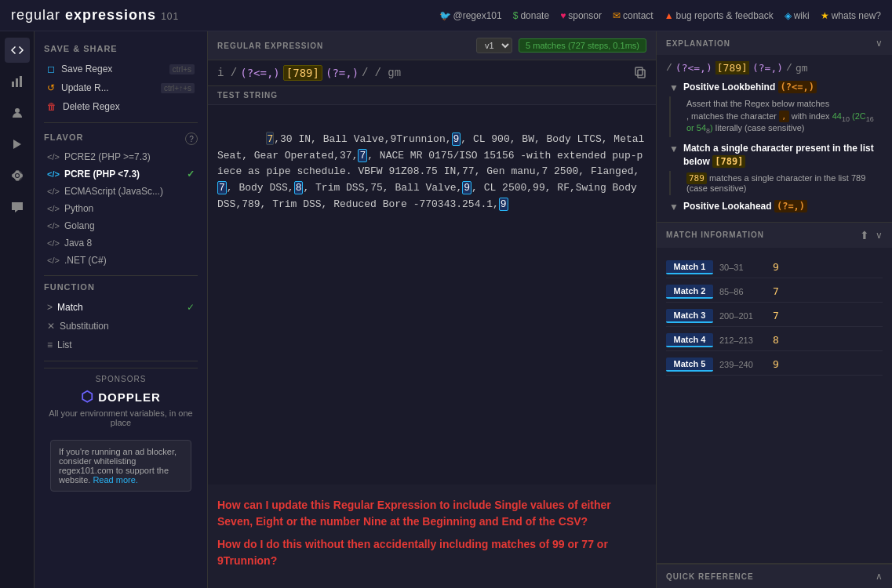 The width and height of the screenshot is (892, 588). I want to click on exp-delim-left: /, so click(669, 67).